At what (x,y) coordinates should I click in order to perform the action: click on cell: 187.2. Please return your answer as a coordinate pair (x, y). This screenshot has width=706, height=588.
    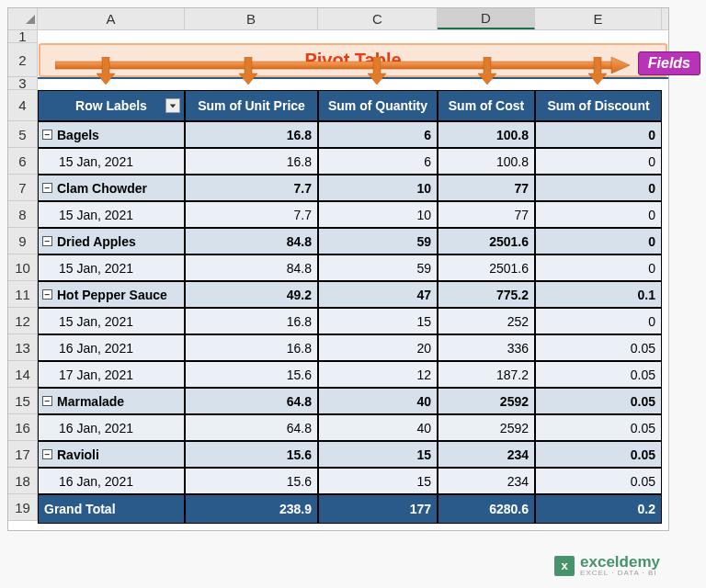
    Looking at the image, I should click on (486, 375).